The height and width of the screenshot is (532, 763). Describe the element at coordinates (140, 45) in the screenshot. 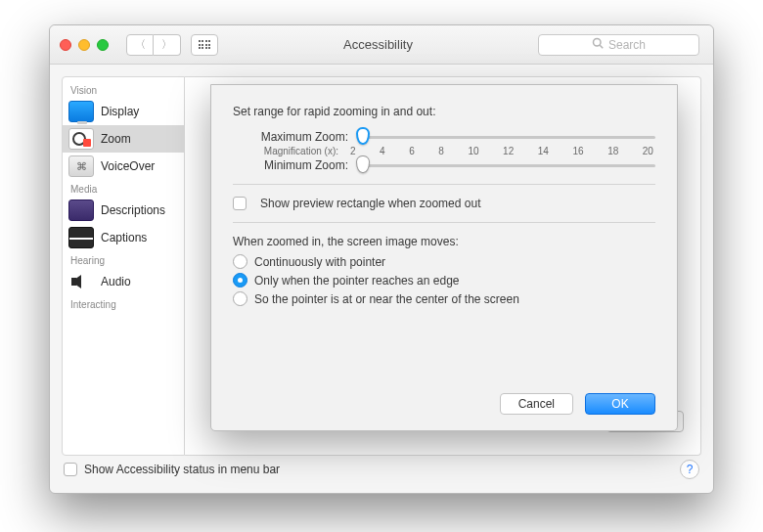

I see `back-button: 〈` at that location.